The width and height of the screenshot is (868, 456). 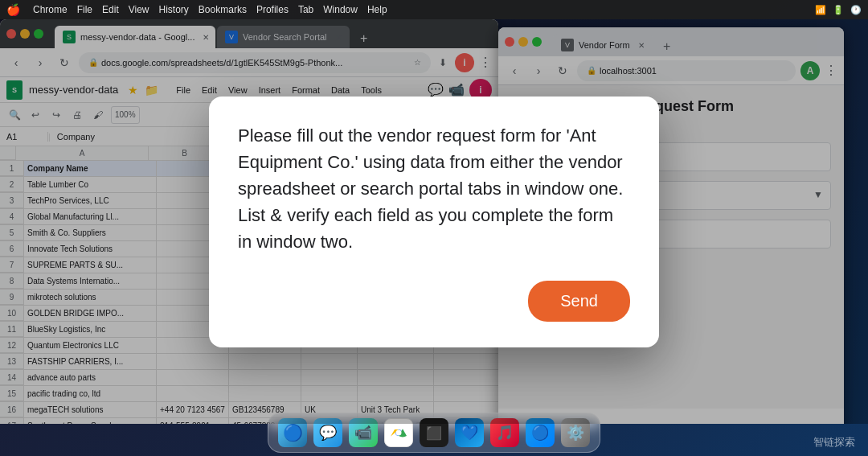 What do you see at coordinates (50, 10) in the screenshot?
I see `menu-chrome: Chrome` at bounding box center [50, 10].